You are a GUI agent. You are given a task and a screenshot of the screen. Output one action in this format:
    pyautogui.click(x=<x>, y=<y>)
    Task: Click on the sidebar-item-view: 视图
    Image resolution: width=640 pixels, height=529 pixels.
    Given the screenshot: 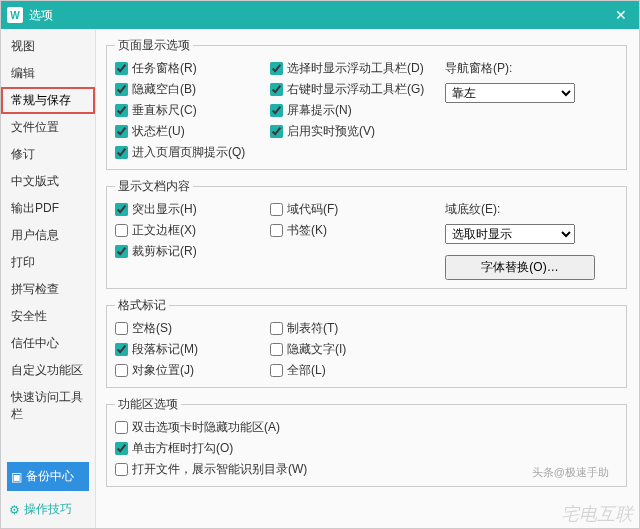 What is the action you would take?
    pyautogui.click(x=48, y=46)
    